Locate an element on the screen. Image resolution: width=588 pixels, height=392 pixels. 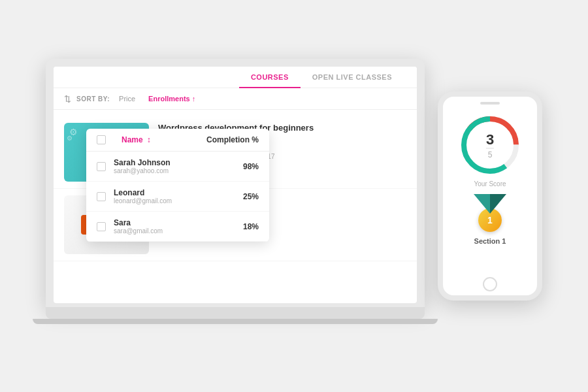
row-pct-2: 25% is located at coordinates (251, 197).